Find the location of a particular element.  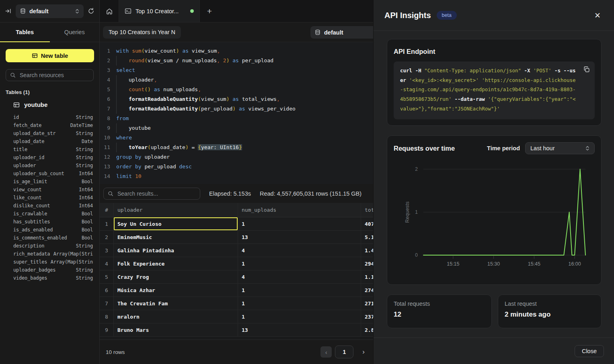

column-row: like_countInt64 is located at coordinates (53, 198).